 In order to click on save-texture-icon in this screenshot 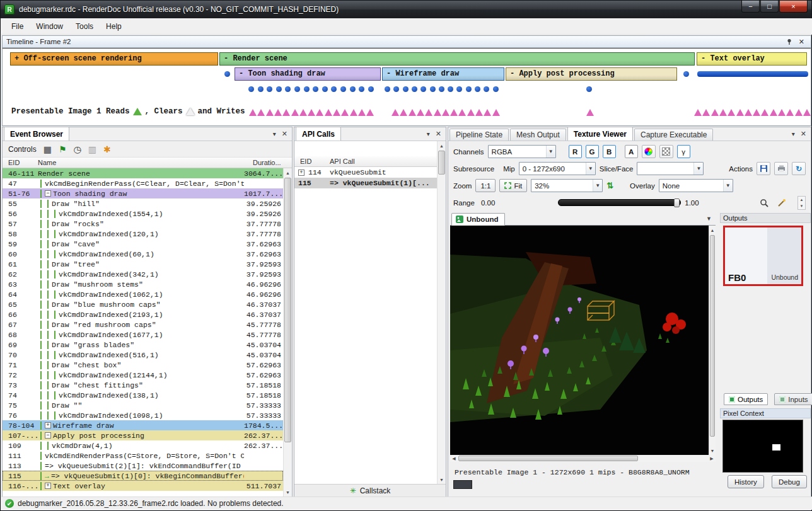, I will do `click(763, 169)`.